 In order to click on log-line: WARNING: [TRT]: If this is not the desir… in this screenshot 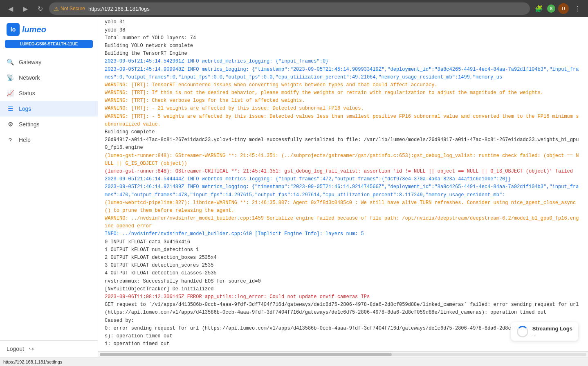, I will do `click(343, 93)`.